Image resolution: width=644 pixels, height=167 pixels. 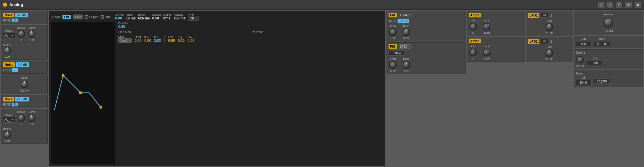 I want to click on osc2-semi-knob, so click(x=32, y=118).